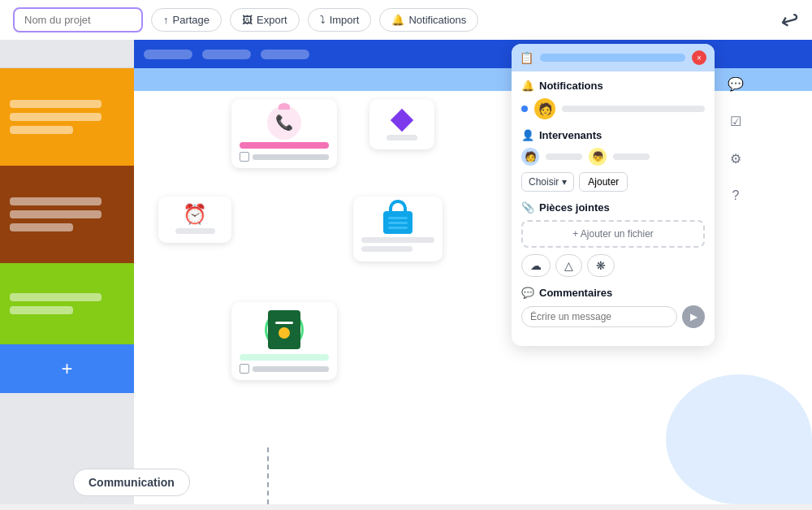 The height and width of the screenshot is (510, 812). What do you see at coordinates (633, 109) in the screenshot?
I see `notif-bar` at bounding box center [633, 109].